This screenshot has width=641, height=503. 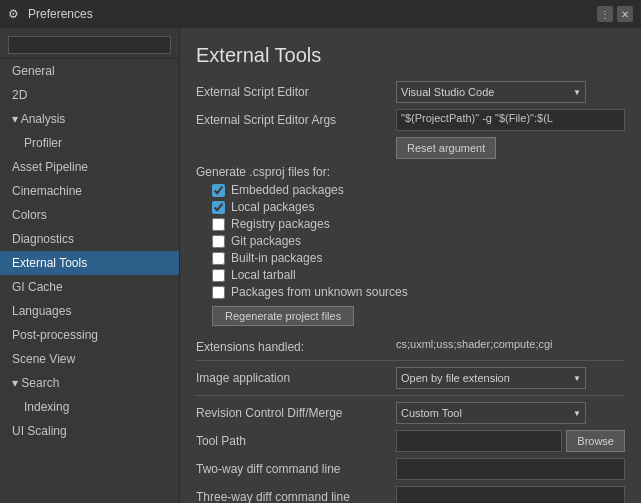 What do you see at coordinates (491, 378) in the screenshot?
I see `image-application-dropdown: Open by file extension ▼` at bounding box center [491, 378].